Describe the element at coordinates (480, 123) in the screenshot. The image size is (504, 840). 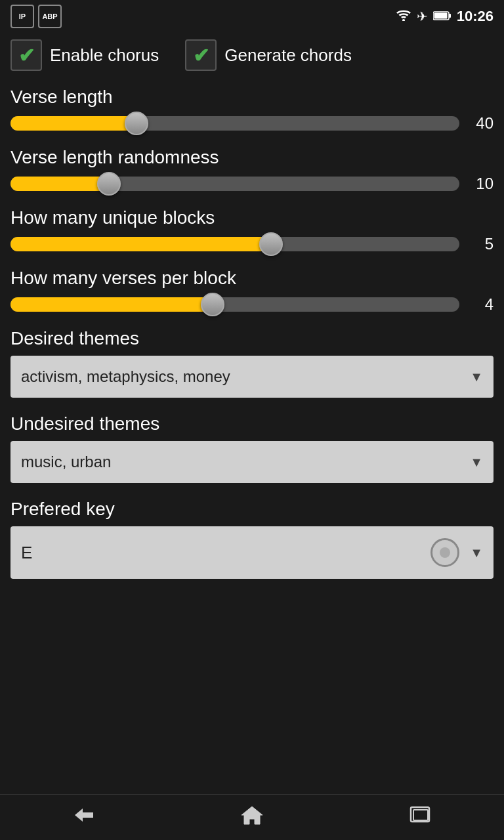
I see `verse-length-value: 40` at that location.